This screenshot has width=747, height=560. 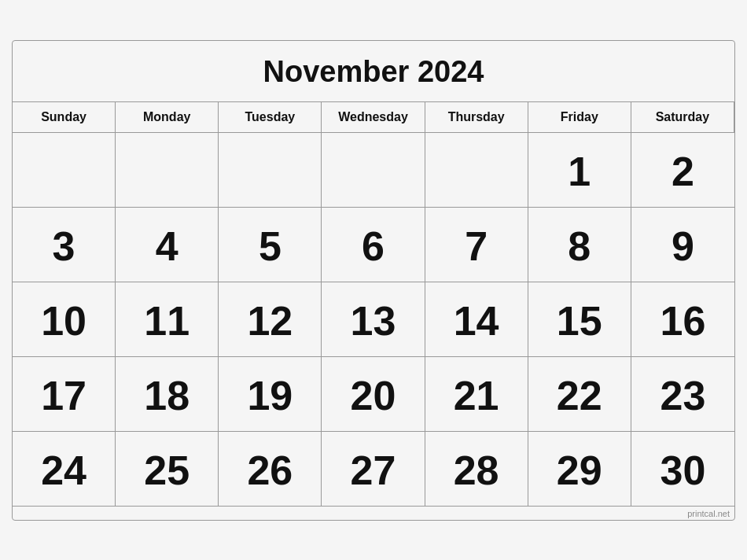 What do you see at coordinates (683, 395) in the screenshot?
I see `day-23: 23` at bounding box center [683, 395].